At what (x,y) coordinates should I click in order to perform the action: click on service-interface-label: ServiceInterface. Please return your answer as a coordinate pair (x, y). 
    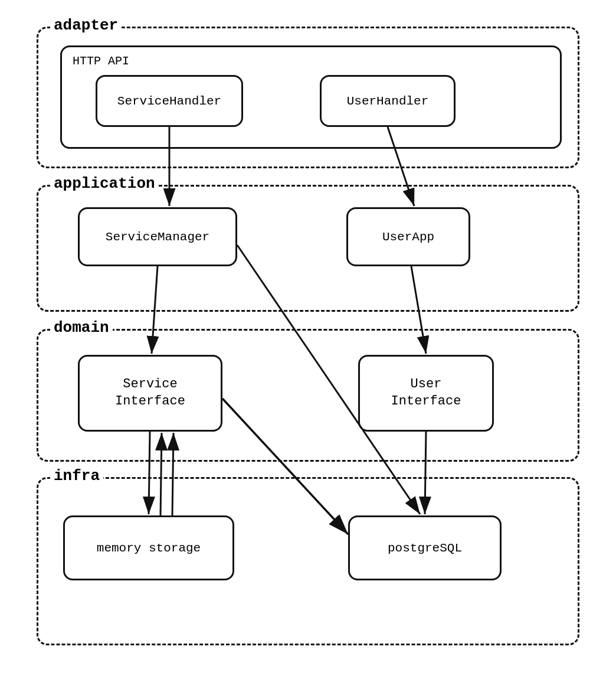
    Looking at the image, I should click on (150, 393).